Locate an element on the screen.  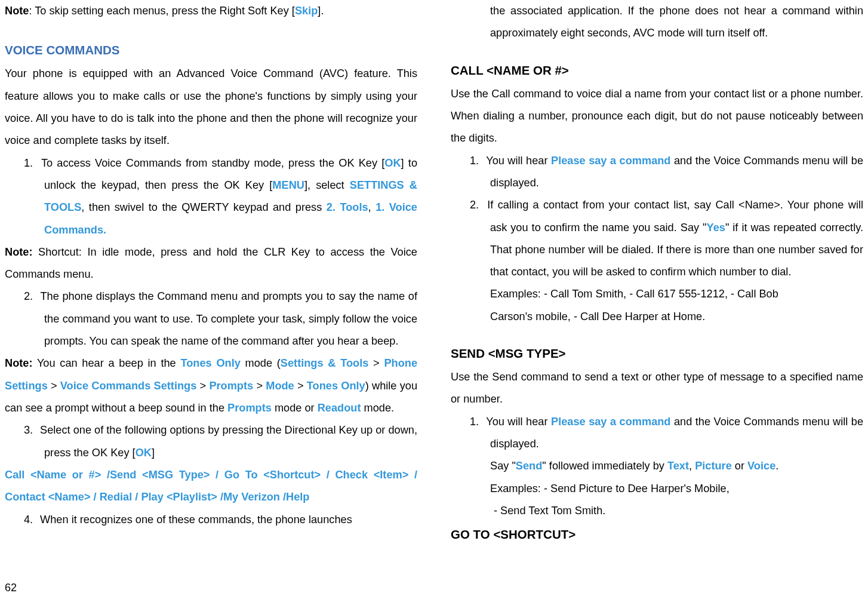
call-list-item-1: 1. You will hear Please say a command an… is located at coordinates (657, 172).